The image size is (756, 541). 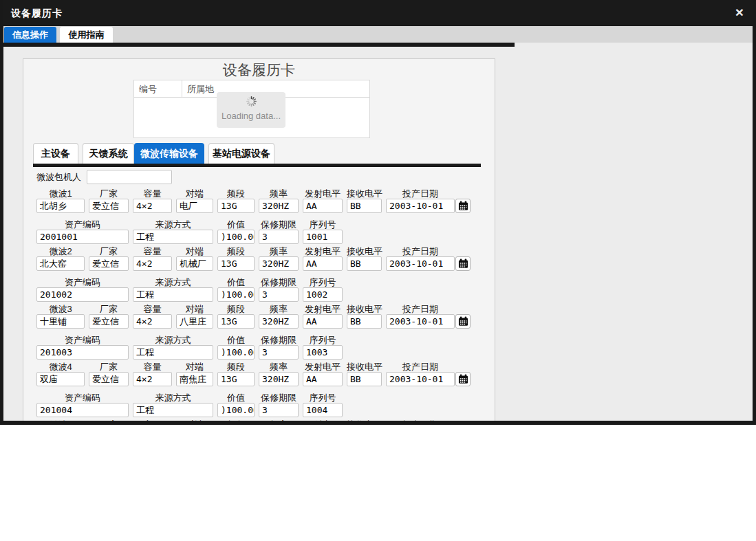 I want to click on loading-overlay: Loading data..., so click(x=251, y=110).